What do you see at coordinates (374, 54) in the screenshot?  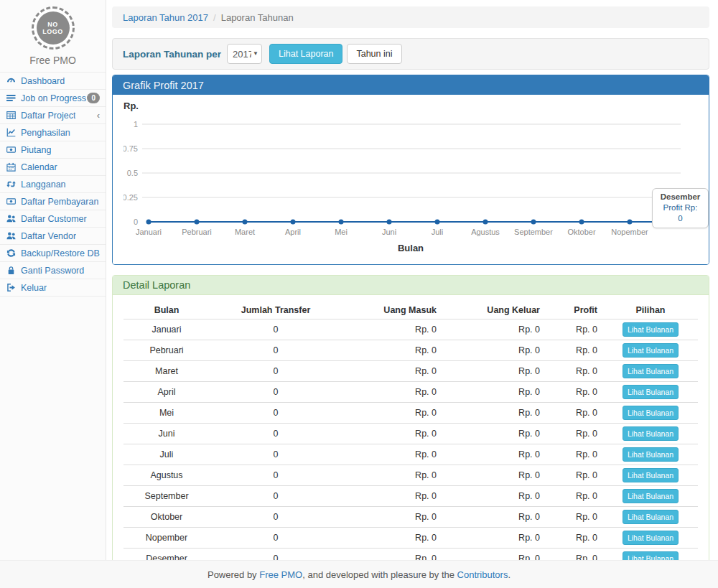 I see `tahun-ini-button: Tahun ini` at bounding box center [374, 54].